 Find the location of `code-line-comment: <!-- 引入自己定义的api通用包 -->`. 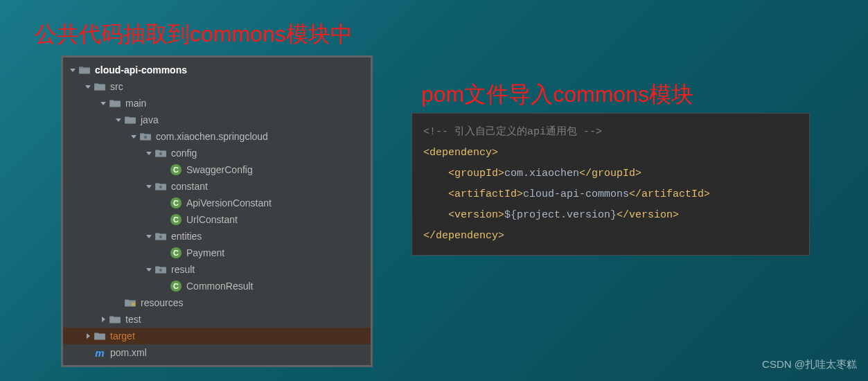

code-line-comment: <!-- 引入自己定义的api通用包 --> is located at coordinates (611, 132).